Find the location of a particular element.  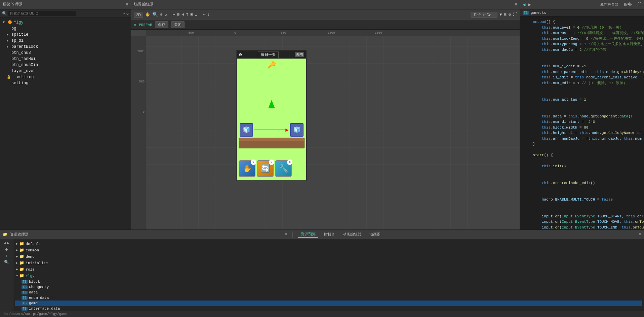

ts-badge-data: TS is located at coordinates (25, 293).